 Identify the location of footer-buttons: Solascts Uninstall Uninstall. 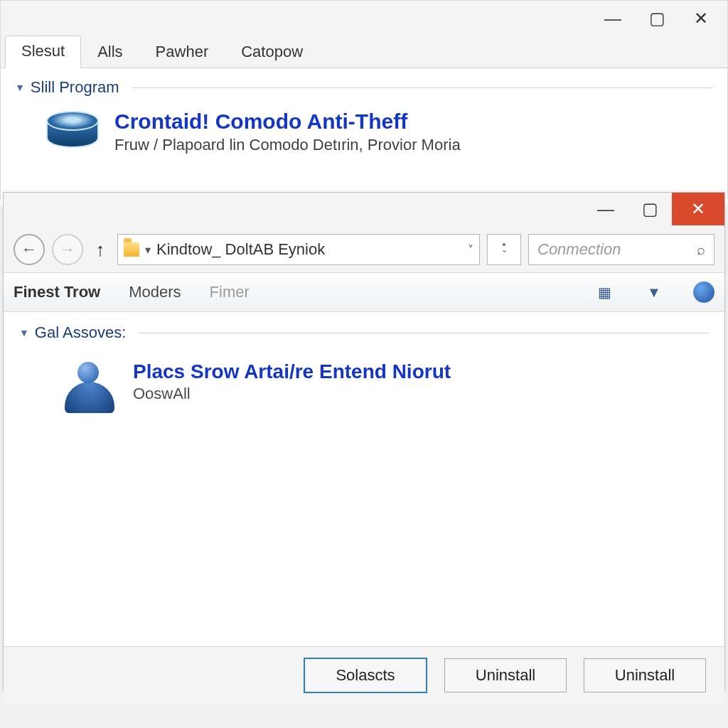
(364, 675).